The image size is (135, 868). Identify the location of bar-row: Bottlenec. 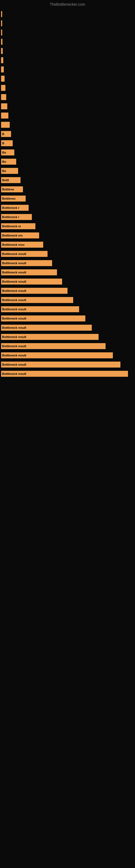
(68, 199).